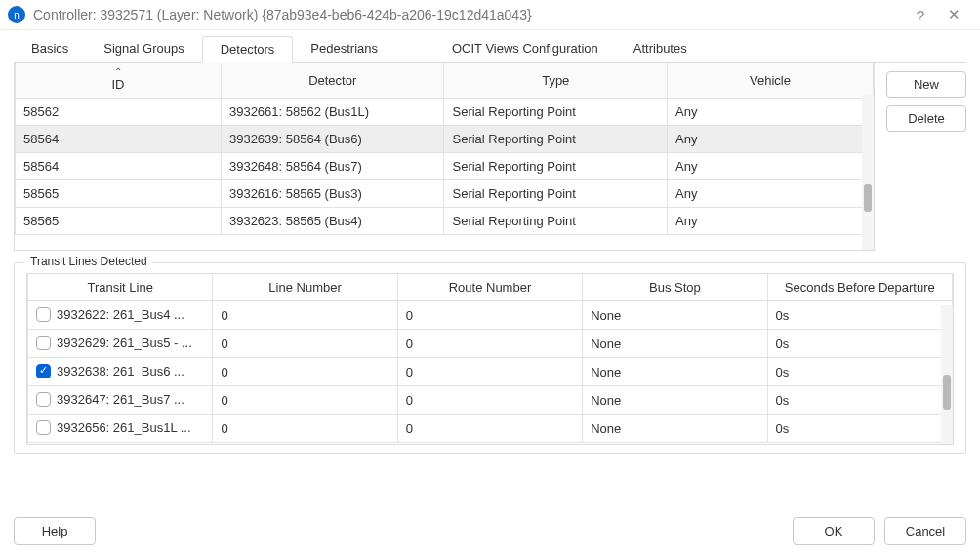 The width and height of the screenshot is (980, 557). What do you see at coordinates (332, 194) in the screenshot?
I see `cell-detector: 3932616: 58565 (Bus3)` at bounding box center [332, 194].